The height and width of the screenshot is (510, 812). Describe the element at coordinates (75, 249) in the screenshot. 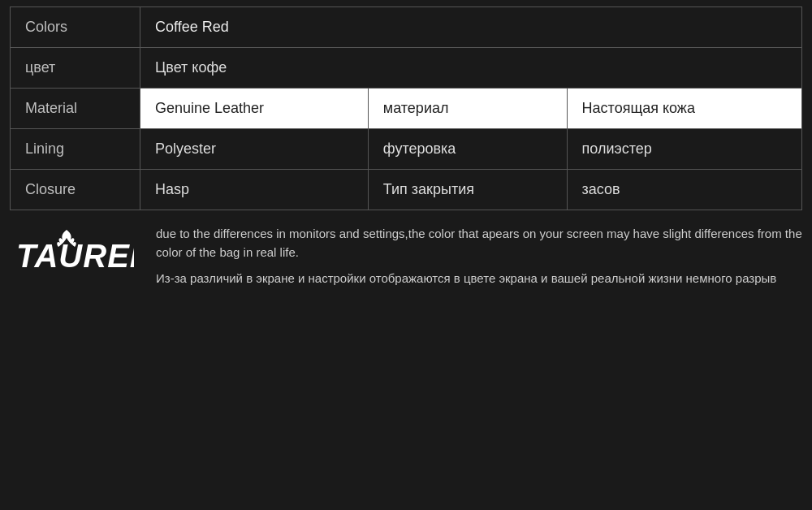

I see `logo-area: TAUREN` at that location.